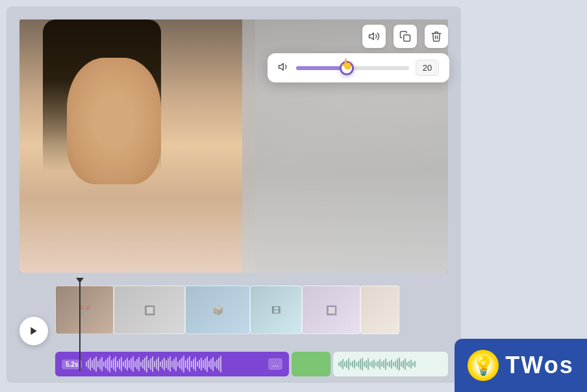  I want to click on cursor-hand: 👆, so click(347, 64).